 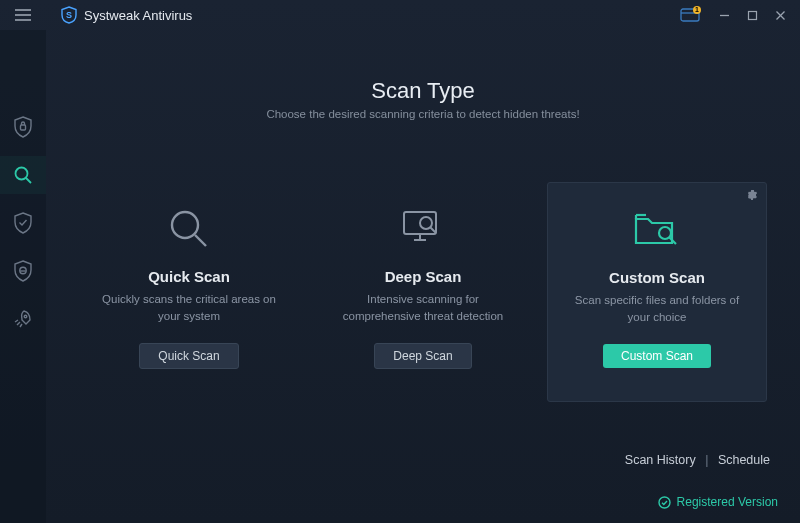 I want to click on hamburger-icon, so click(x=23, y=15).